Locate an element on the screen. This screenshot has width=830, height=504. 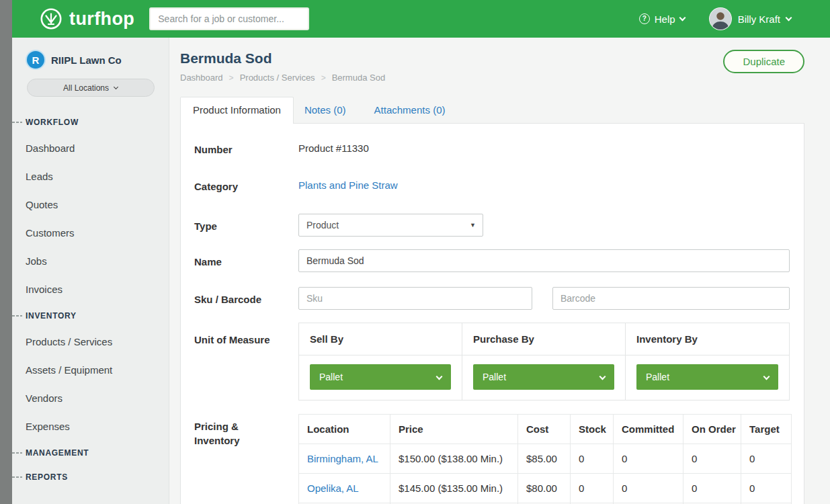
tab-attachments: Attachments (0) is located at coordinates (413, 110).